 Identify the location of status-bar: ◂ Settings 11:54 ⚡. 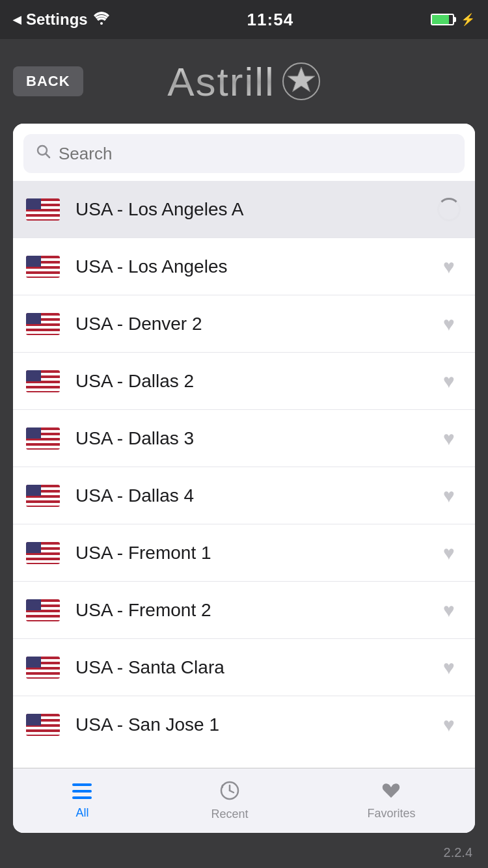
(244, 20).